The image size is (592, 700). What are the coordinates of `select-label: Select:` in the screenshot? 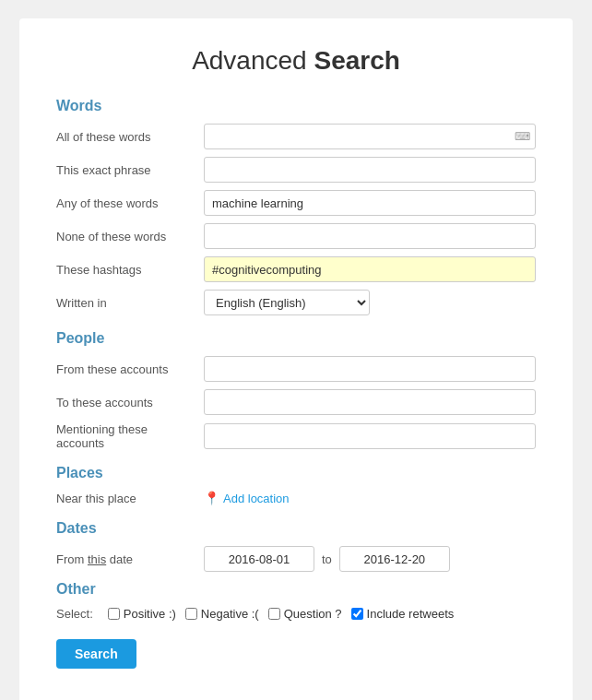 It's located at (75, 614).